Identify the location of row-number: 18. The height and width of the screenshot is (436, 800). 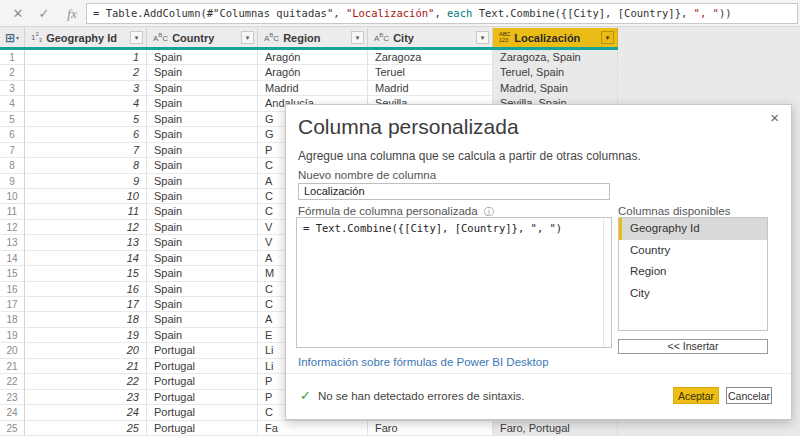
(12, 320).